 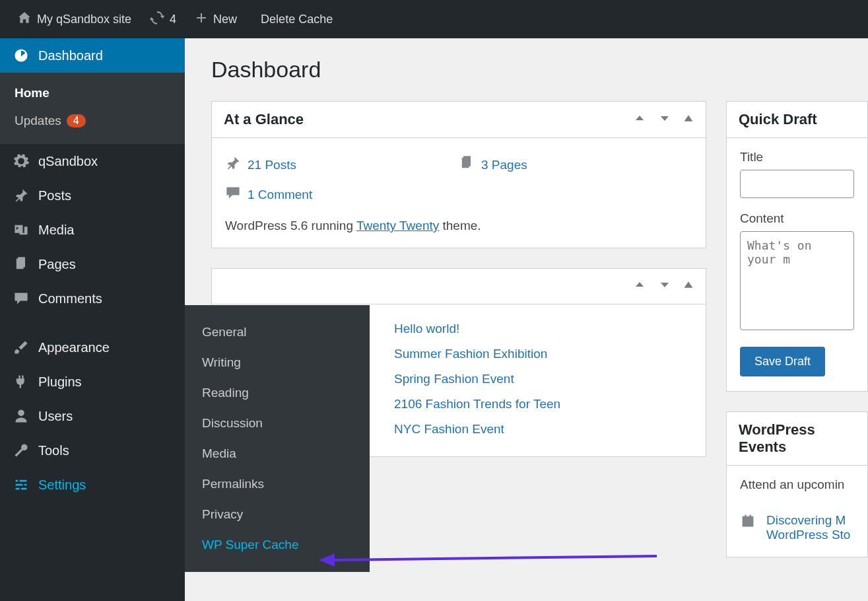 I want to click on glance-comments-link: 1 Comment, so click(x=280, y=195).